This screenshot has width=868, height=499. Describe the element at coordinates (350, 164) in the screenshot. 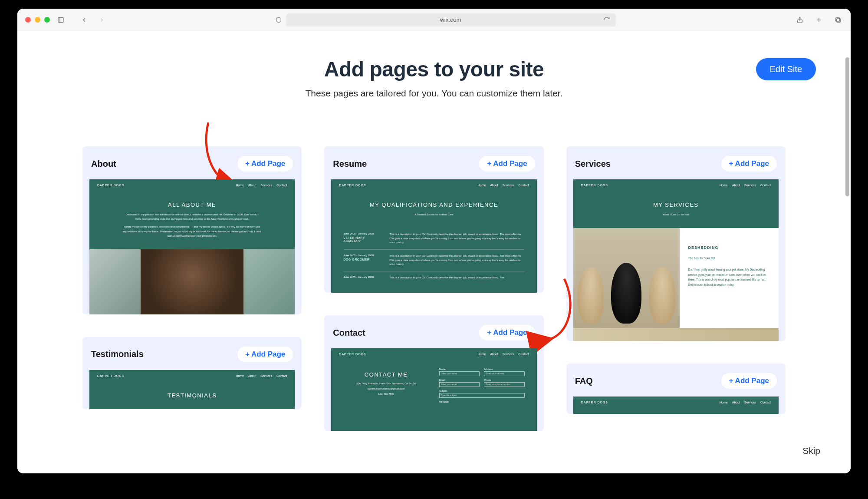

I see `card-title: Resume` at that location.